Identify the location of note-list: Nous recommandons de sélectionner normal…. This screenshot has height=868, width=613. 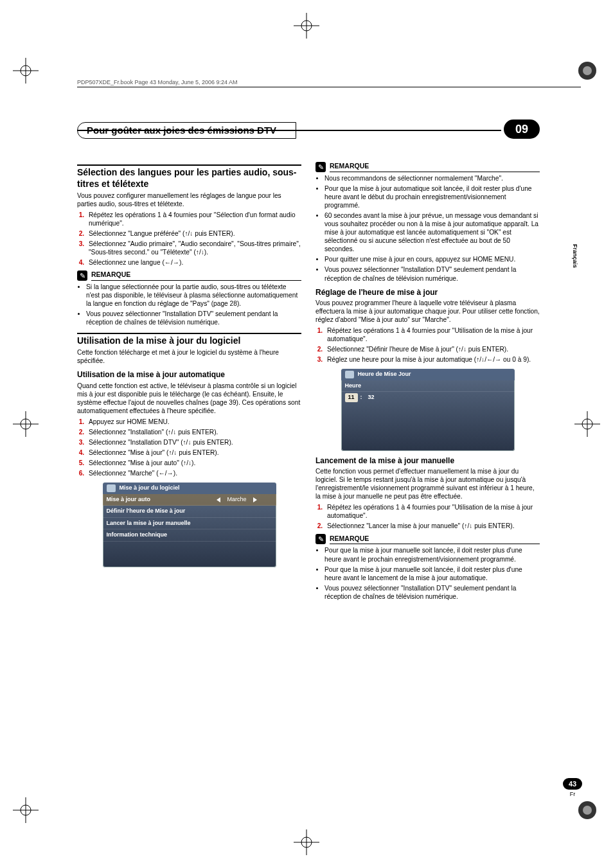
(428, 229).